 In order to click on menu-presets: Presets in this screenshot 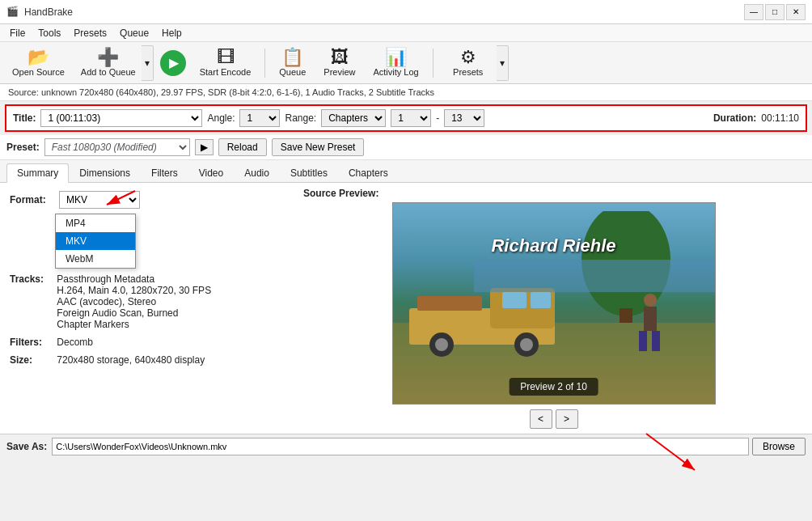, I will do `click(91, 33)`.